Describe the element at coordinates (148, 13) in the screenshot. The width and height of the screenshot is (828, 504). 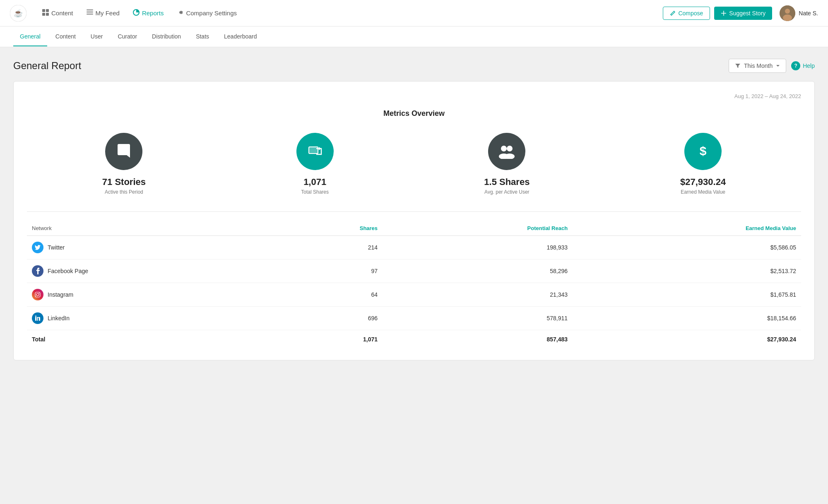
I see `nav-item-reports: Reports` at that location.